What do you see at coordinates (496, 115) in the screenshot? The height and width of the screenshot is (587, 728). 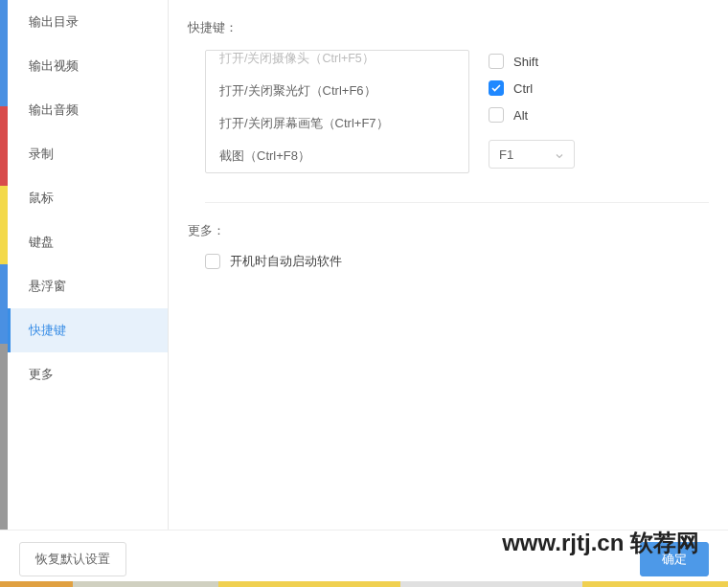 I see `alt-checkbox` at bounding box center [496, 115].